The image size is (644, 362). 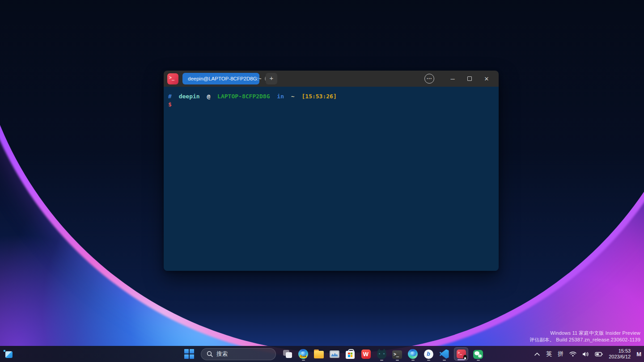 I want to click on prompt-dollar: $, so click(x=170, y=105).